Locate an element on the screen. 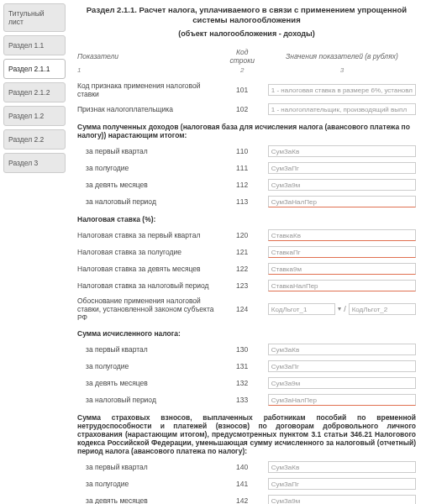 This screenshot has width=426, height=504. code-102: 102 is located at coordinates (242, 109).